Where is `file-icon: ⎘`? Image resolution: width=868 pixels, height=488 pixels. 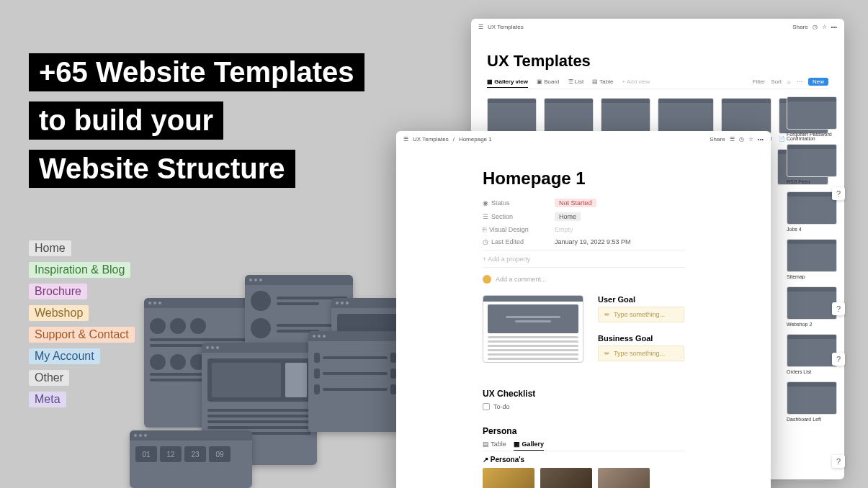
file-icon: ⎘ is located at coordinates (484, 230).